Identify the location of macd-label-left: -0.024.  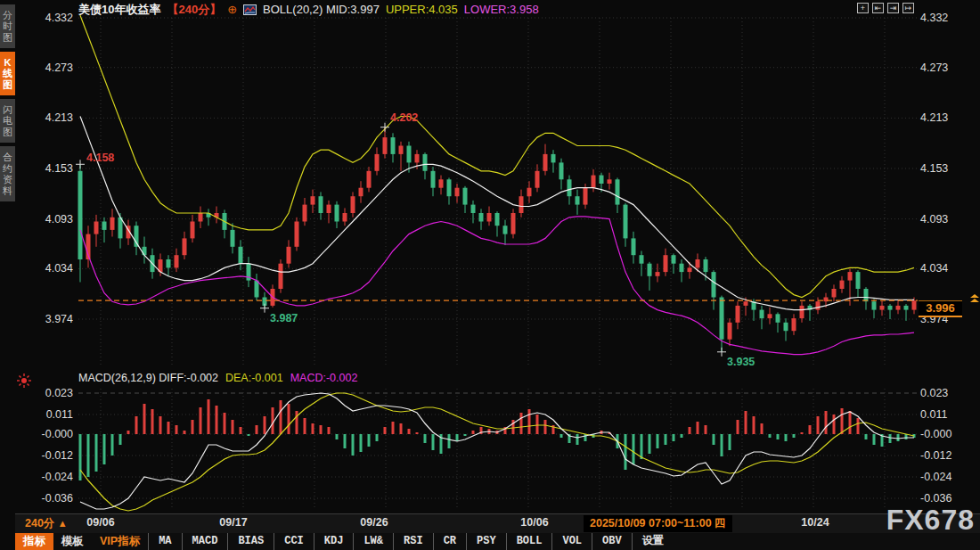
(49, 477).